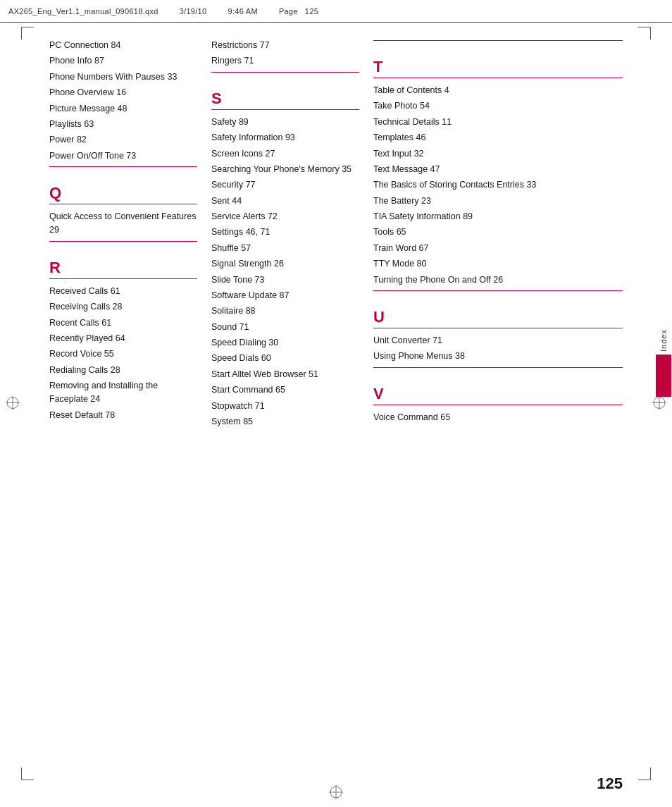  I want to click on section-letter-Q: Q, so click(123, 193).